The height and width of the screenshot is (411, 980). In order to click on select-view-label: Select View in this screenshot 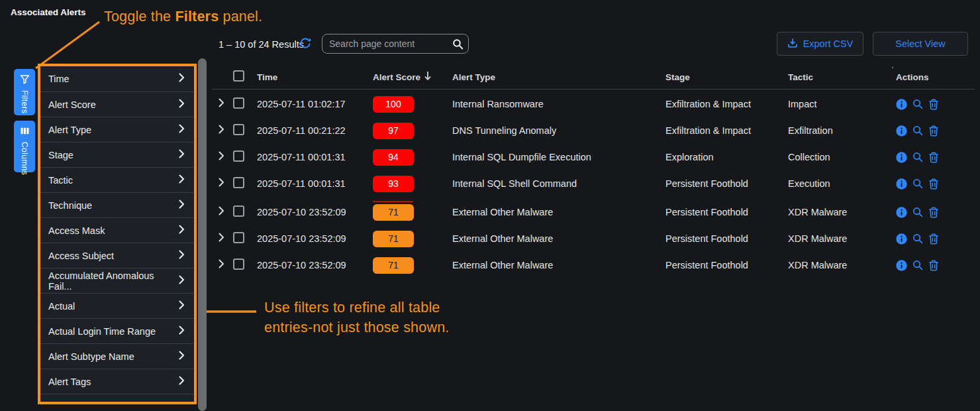, I will do `click(920, 44)`.